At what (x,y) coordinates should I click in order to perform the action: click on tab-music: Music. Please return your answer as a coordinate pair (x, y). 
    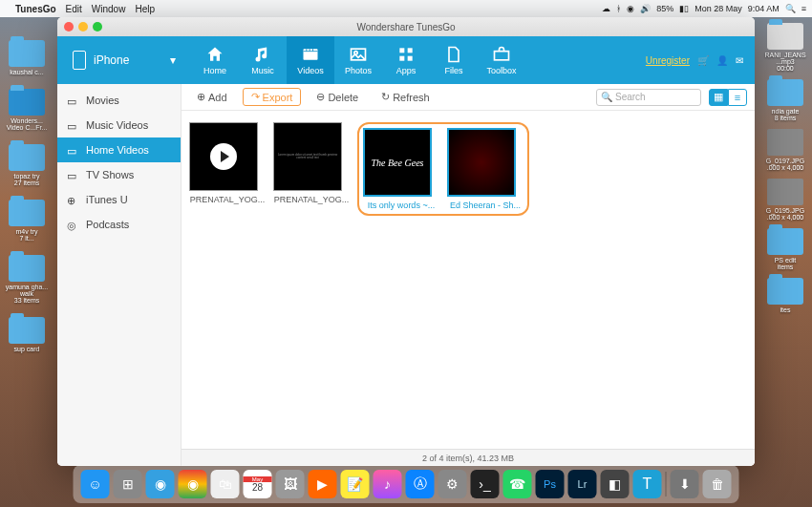
    Looking at the image, I should click on (263, 60).